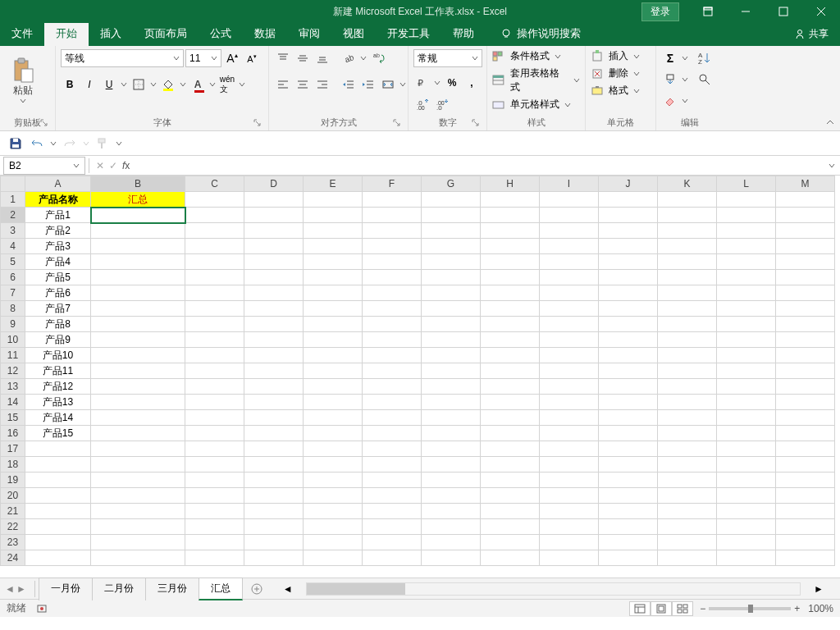  Describe the element at coordinates (303, 58) in the screenshot. I see `align-middle-button` at that location.